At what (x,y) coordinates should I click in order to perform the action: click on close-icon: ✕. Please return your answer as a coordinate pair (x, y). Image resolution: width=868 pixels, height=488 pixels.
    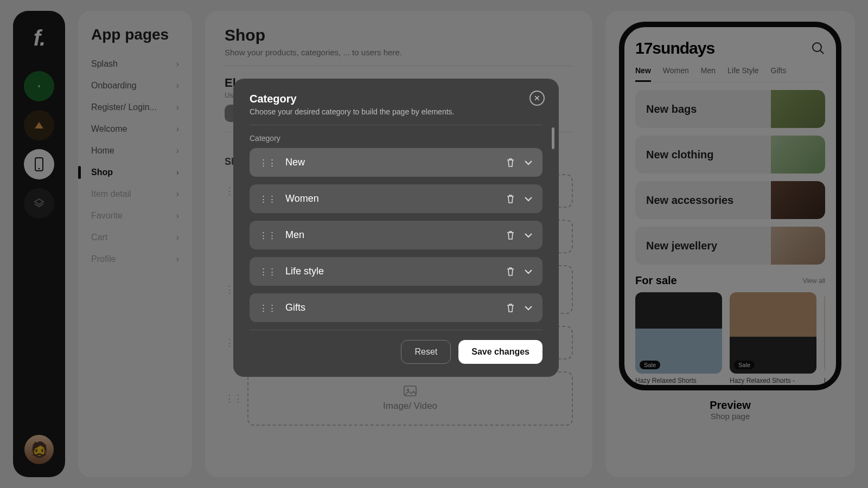
    Looking at the image, I should click on (537, 98).